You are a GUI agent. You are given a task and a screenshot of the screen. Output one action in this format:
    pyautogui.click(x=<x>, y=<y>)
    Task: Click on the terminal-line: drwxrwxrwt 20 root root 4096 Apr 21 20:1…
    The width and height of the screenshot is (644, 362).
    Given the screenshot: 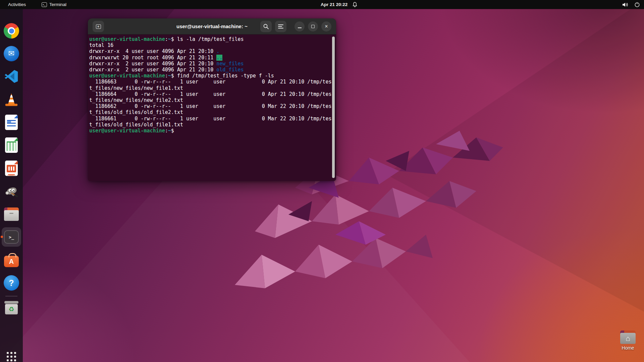 What is the action you would take?
    pyautogui.click(x=213, y=58)
    